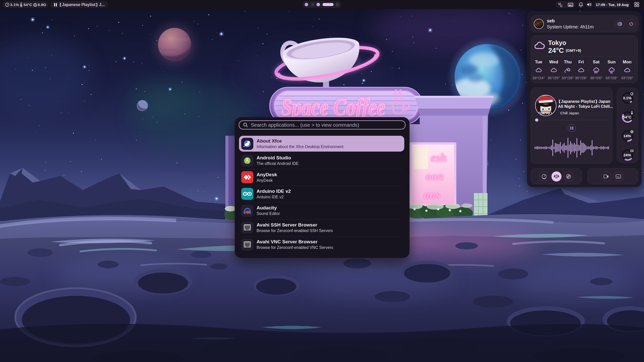 This screenshot has height=362, width=644. What do you see at coordinates (439, 157) in the screenshot?
I see `svg-text: esh` at bounding box center [439, 157].